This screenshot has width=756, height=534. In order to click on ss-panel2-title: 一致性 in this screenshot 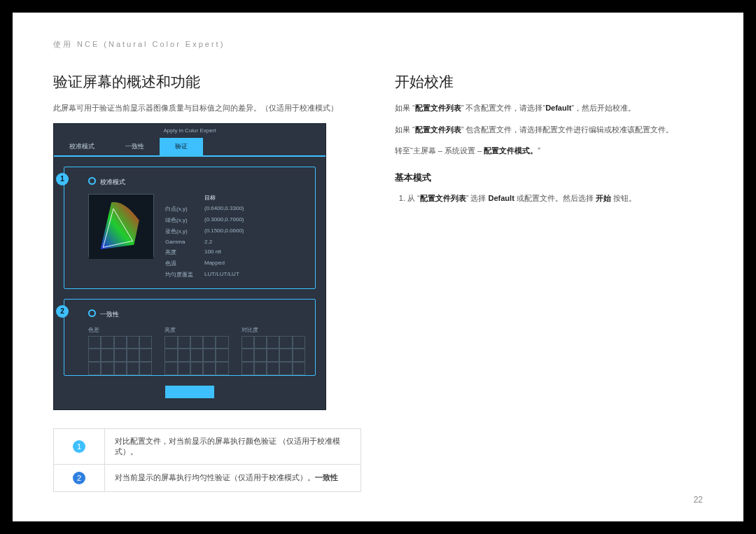, I will do `click(197, 314)`.